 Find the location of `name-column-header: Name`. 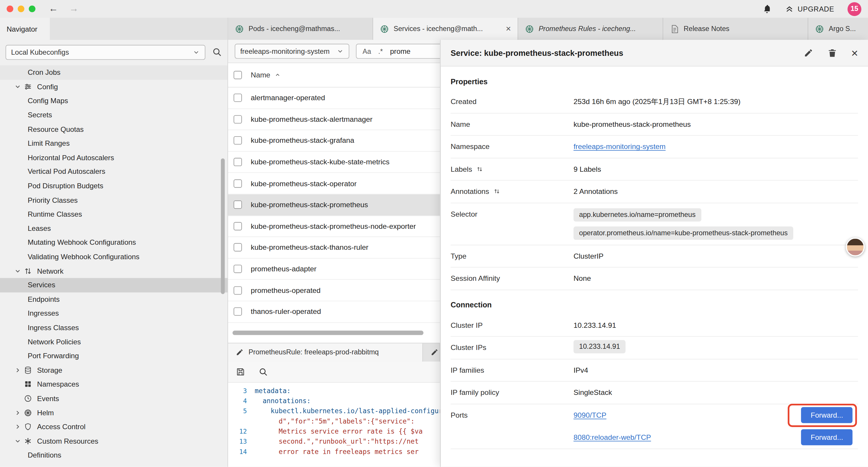

name-column-header: Name is located at coordinates (266, 75).